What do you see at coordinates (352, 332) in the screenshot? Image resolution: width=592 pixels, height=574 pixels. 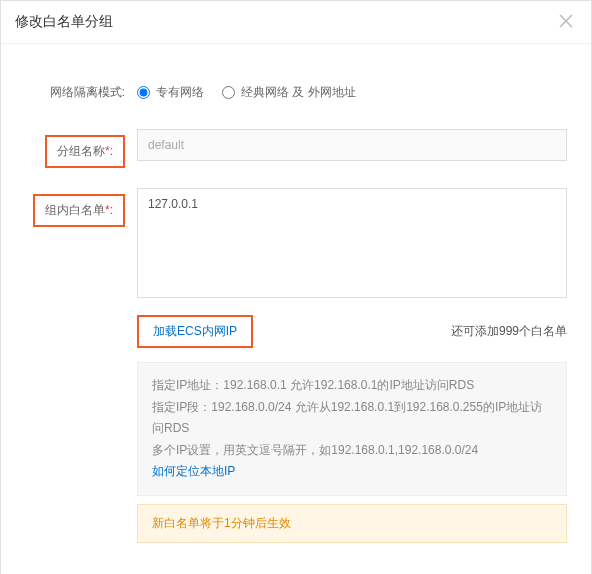 I see `link-row: 加载ECS内网IP 还可添加999个白名单` at bounding box center [352, 332].